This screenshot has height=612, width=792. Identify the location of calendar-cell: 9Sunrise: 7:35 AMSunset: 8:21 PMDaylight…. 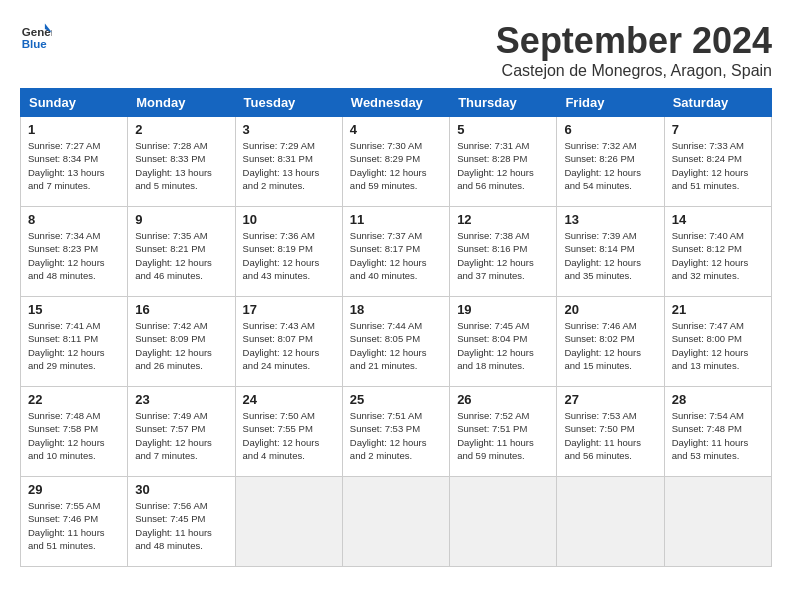
(182, 252).